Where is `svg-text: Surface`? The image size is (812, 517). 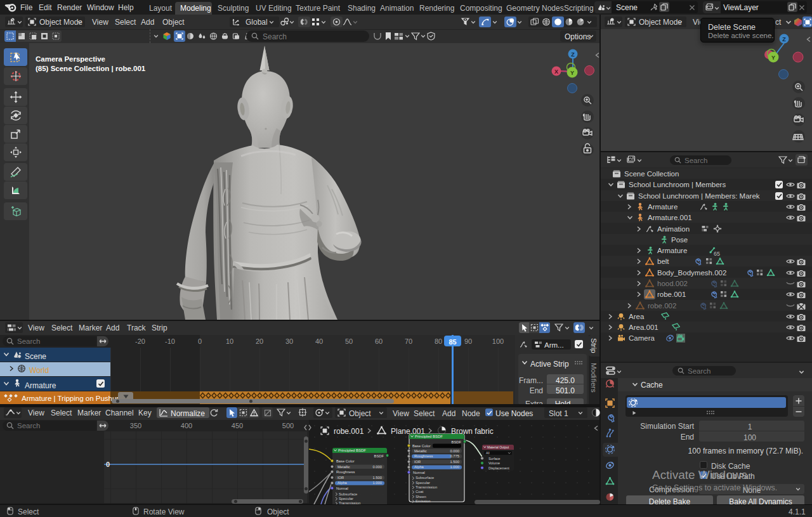
svg-text: Surface is located at coordinates (495, 459).